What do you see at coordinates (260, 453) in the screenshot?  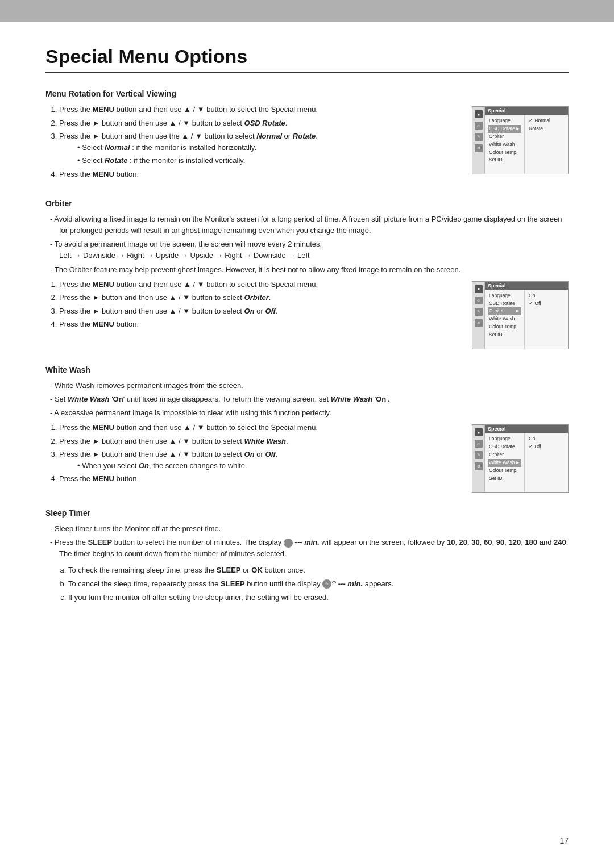 I see `white-wash-steps: Press the MENU button and then use ▲ / ▼…` at bounding box center [260, 453].